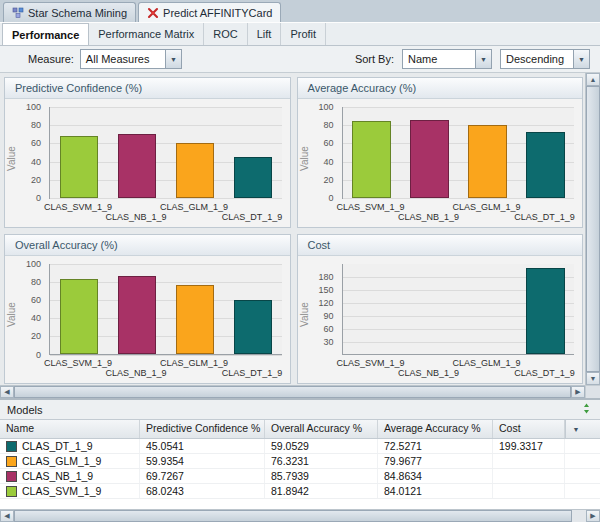 Image resolution: width=600 pixels, height=522 pixels. Describe the element at coordinates (300, 516) in the screenshot. I see `models-horizontal-scrollbar: ◀ ▶` at that location.